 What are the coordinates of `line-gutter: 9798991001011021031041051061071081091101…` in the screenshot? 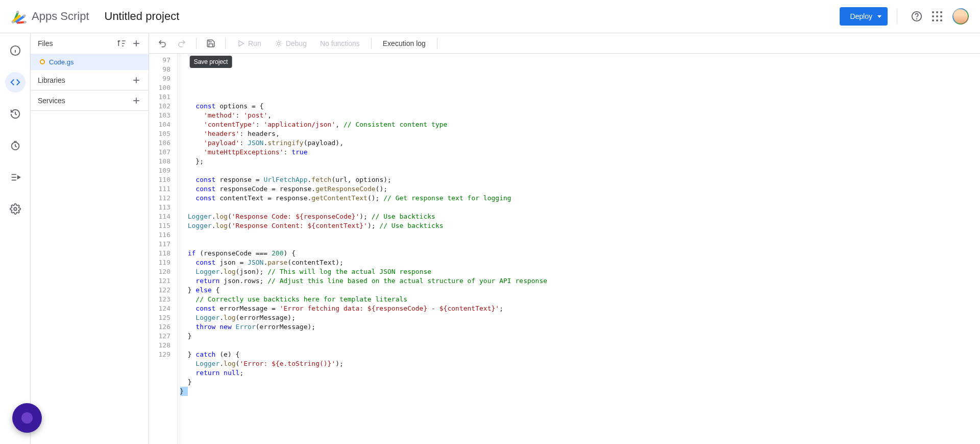 It's located at (162, 249).